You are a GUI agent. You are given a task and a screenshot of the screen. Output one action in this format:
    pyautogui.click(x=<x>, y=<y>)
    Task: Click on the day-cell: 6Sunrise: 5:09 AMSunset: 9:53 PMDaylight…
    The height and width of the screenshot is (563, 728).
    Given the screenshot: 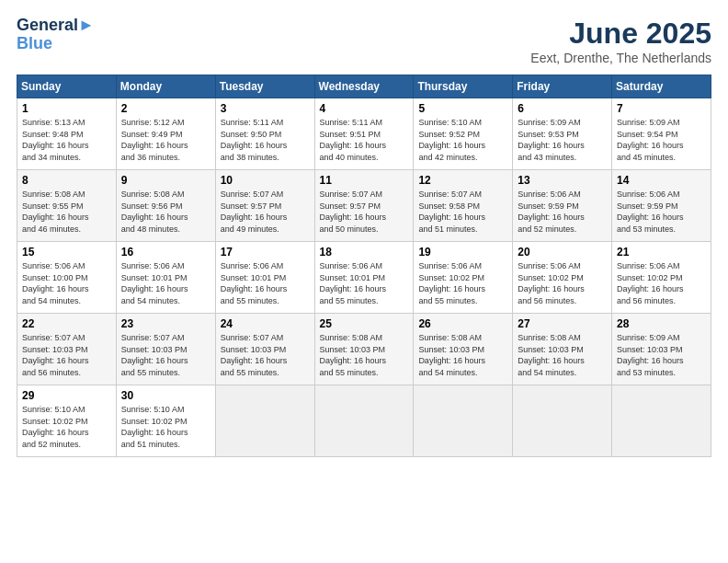 What is the action you would take?
    pyautogui.click(x=563, y=134)
    